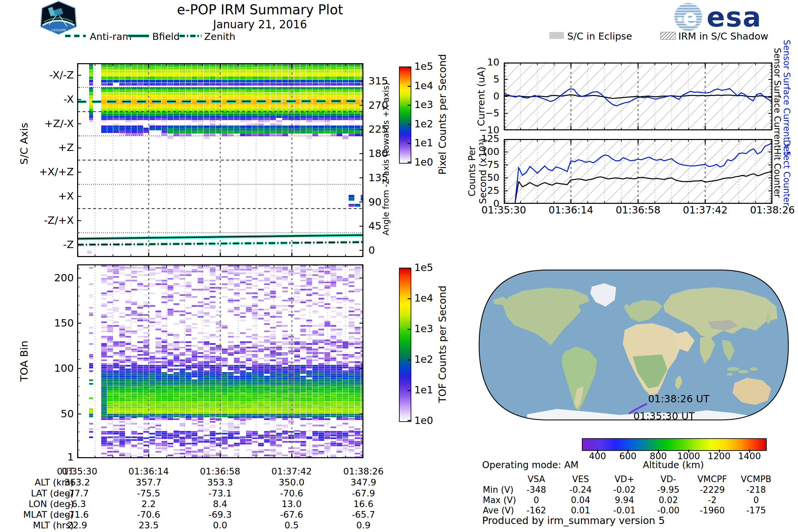  I want to click on legend-shadow-label: IRM in S/C Shadow, so click(723, 36).